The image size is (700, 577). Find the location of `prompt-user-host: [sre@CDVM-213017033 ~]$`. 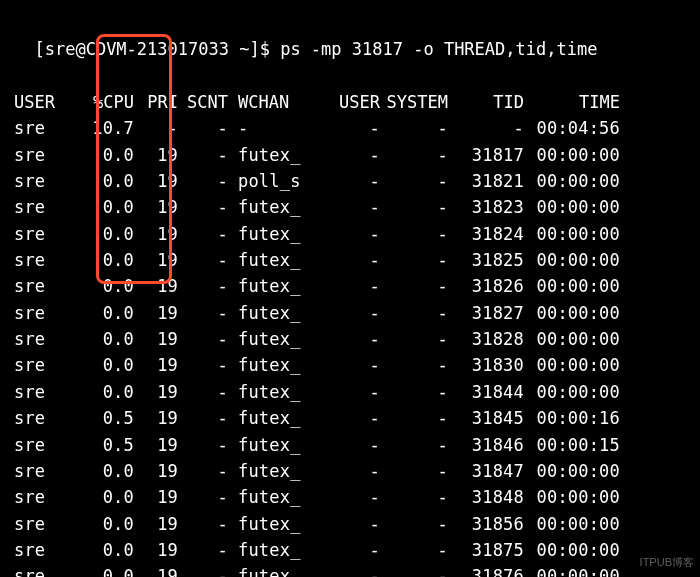

prompt-user-host: [sre@CDVM-213017033 ~]$ is located at coordinates (152, 49).